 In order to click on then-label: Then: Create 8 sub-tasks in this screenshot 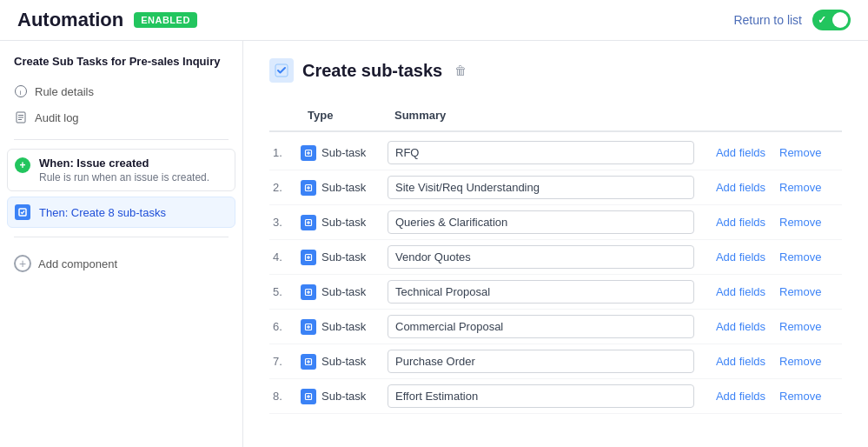, I will do `click(103, 212)`.